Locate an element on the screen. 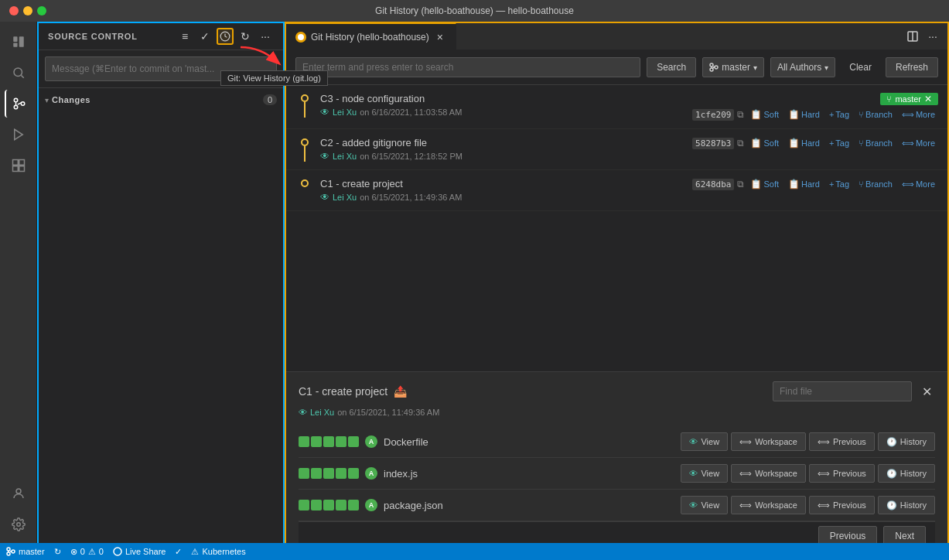  maximize-btn is located at coordinates (42, 11).